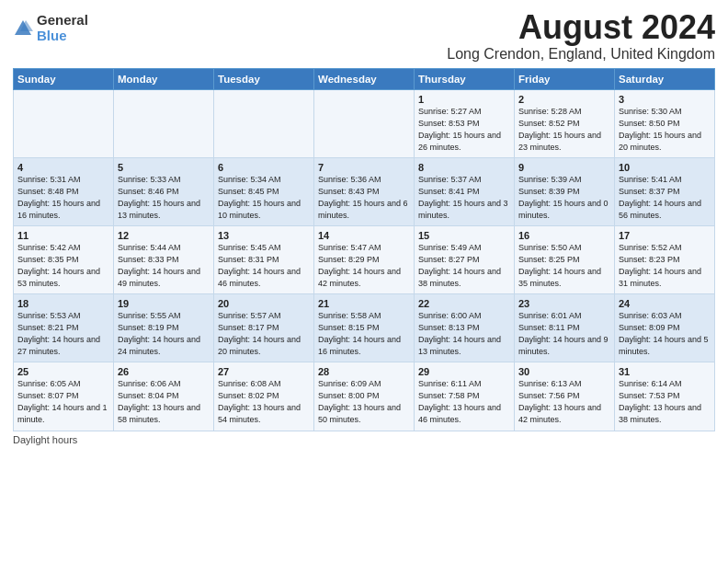 This screenshot has width=728, height=563. I want to click on day-number: 7, so click(364, 167).